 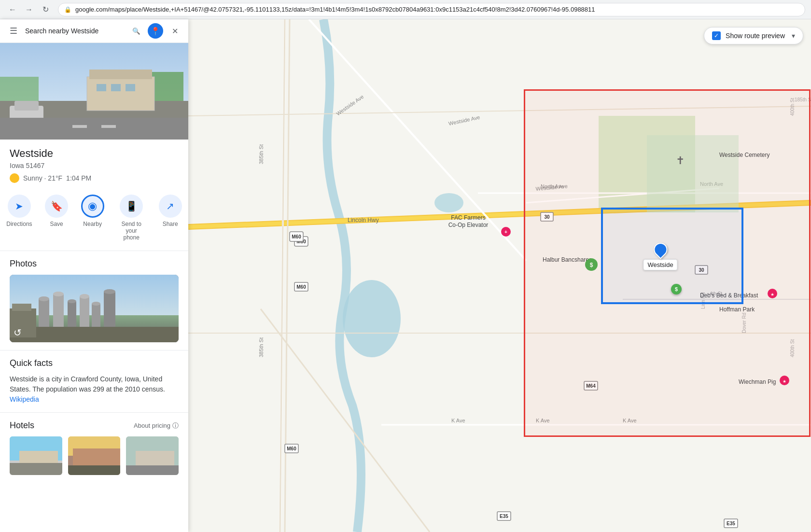 What do you see at coordinates (19, 206) in the screenshot?
I see `directions-icon-circle: ➤` at bounding box center [19, 206].